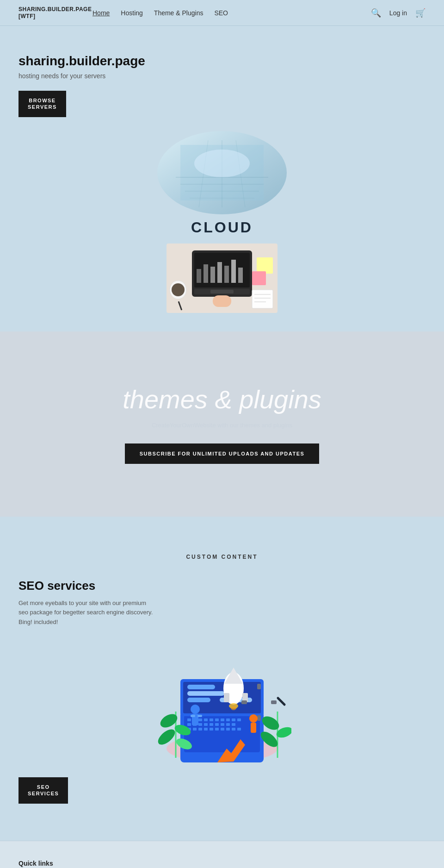 Image resolution: width=444 pixels, height=868 pixels. What do you see at coordinates (222, 228) in the screenshot?
I see `cloud-label: CLOUD` at bounding box center [222, 228].